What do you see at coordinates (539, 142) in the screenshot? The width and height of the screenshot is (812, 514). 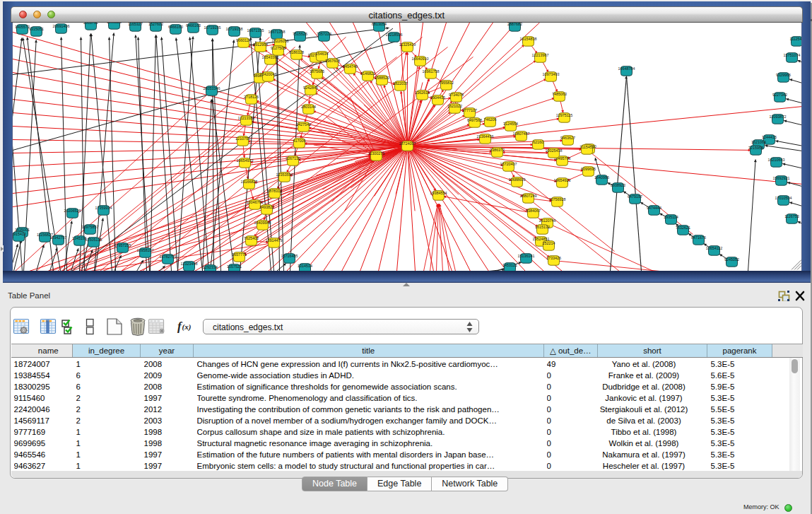 I see `svg-text: 62160` at bounding box center [539, 142].